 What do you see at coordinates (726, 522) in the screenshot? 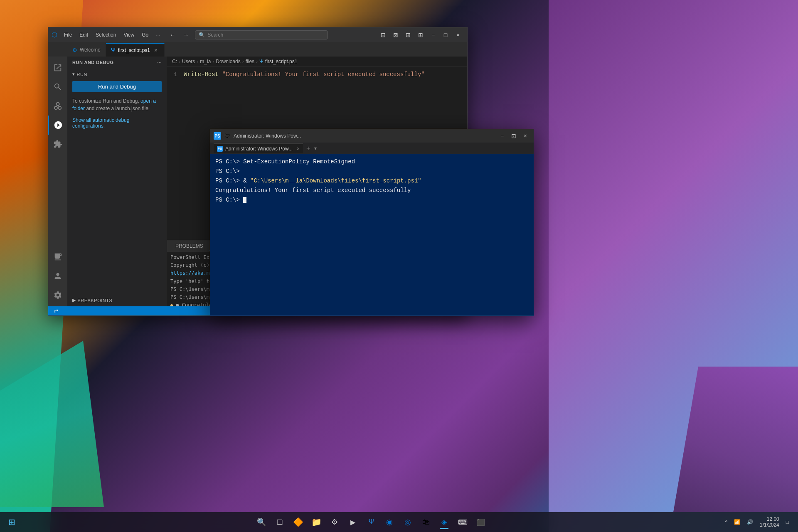
I see `taskbar-chevron: ^` at bounding box center [726, 522].